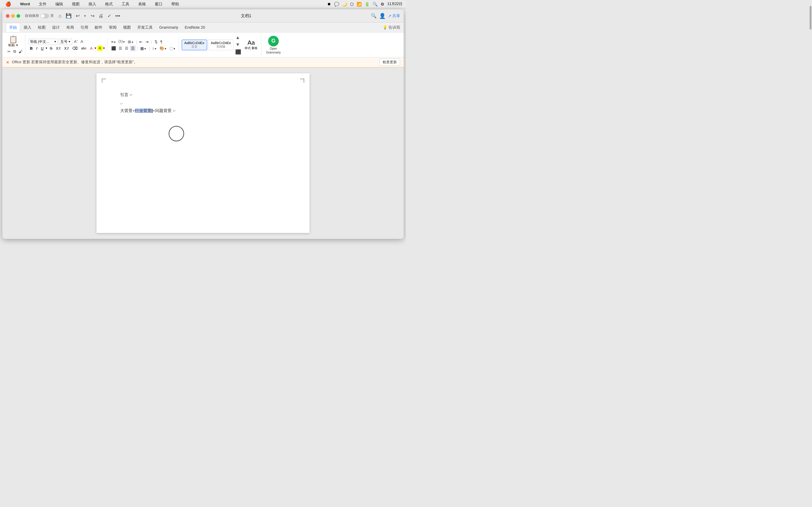  Describe the element at coordinates (100, 48) in the screenshot. I see `highlight-button: A` at that location.